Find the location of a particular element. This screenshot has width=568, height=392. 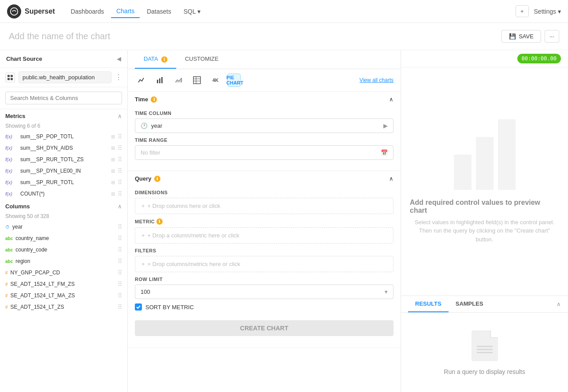

list-item: f(x) sum__SP_RUR_TOTL ⊞ ⠿ is located at coordinates (63, 182).